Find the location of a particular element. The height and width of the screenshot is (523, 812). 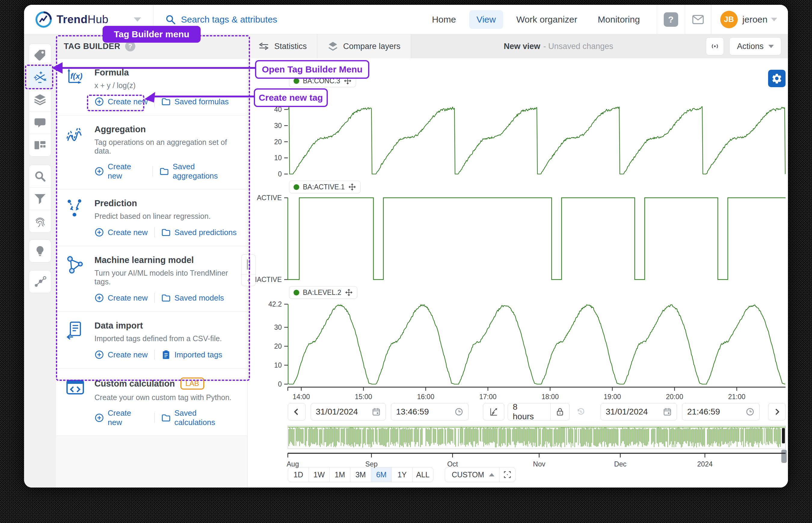

create-new-custom-calculation-link: Create new is located at coordinates (121, 418).